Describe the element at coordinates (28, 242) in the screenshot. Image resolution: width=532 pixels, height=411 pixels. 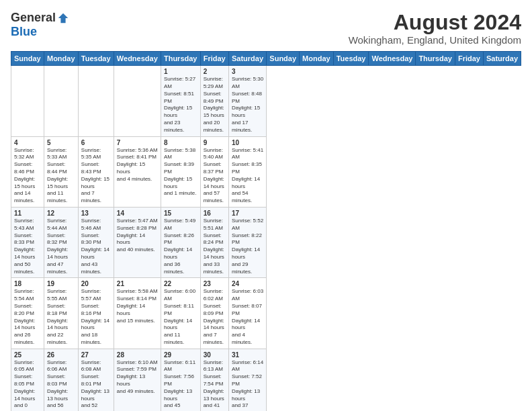
I see `calendar-cell: 11Sunrise: 5:43 AM Sunset: 8:33 PM Dayli…` at that location.